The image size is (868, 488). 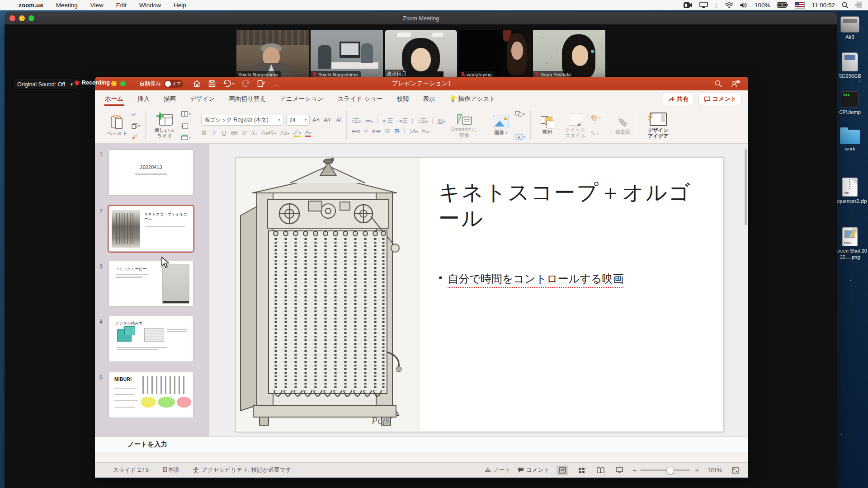 I want to click on change-case-button: Aa▾, so click(x=285, y=133).